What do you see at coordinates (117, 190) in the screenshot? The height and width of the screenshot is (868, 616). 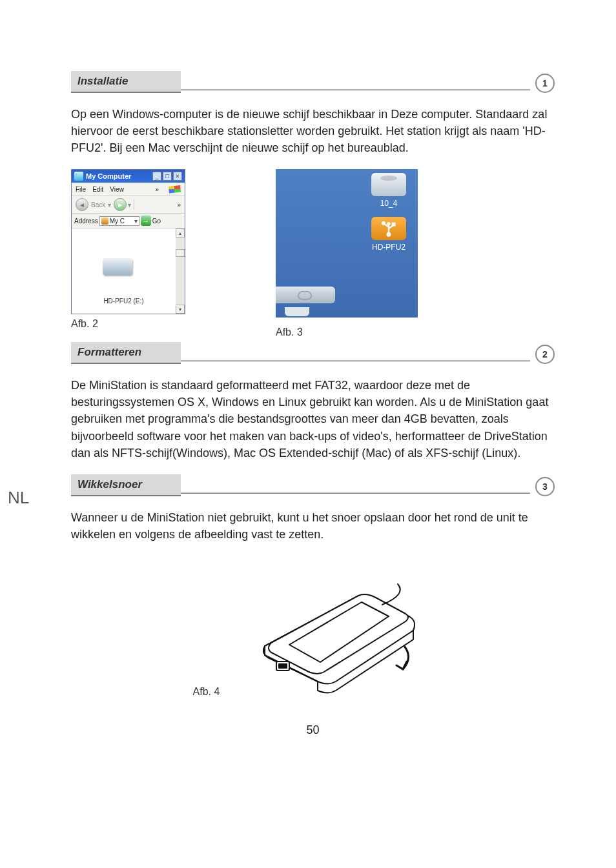 I see `menu-view: View` at bounding box center [117, 190].